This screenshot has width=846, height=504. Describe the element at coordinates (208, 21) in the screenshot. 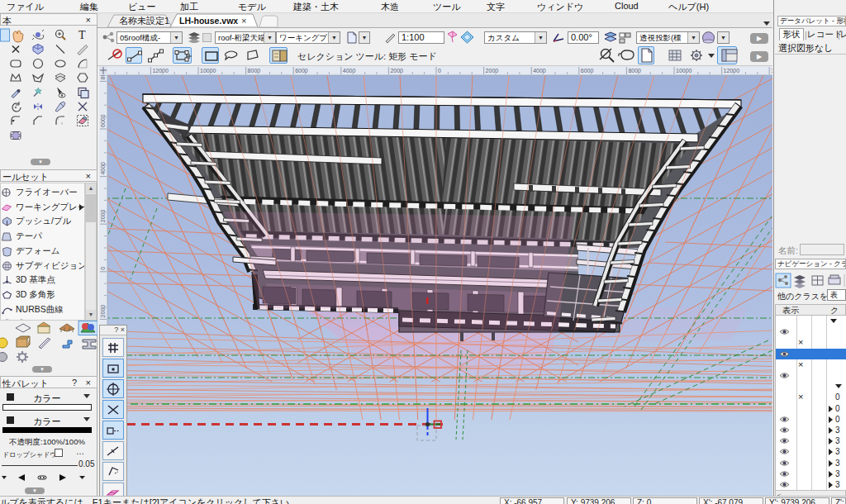

I see `svg-text: LH-house.vwx` at that location.